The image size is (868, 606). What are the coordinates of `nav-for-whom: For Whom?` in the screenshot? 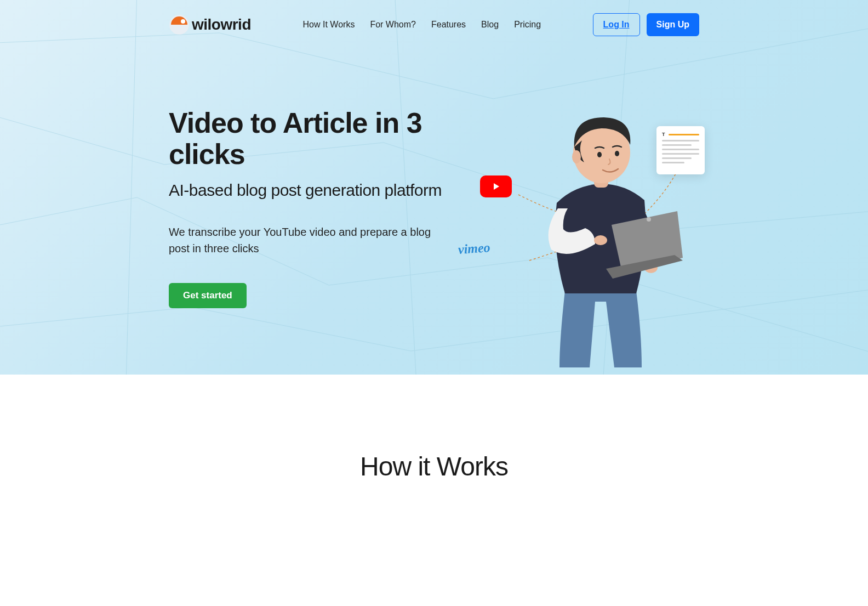 It's located at (393, 25).